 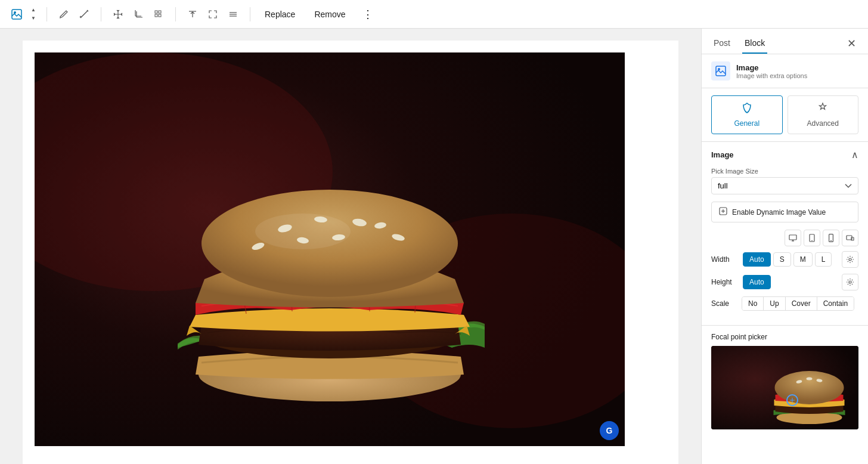 I want to click on remove-button: Remove, so click(x=330, y=14).